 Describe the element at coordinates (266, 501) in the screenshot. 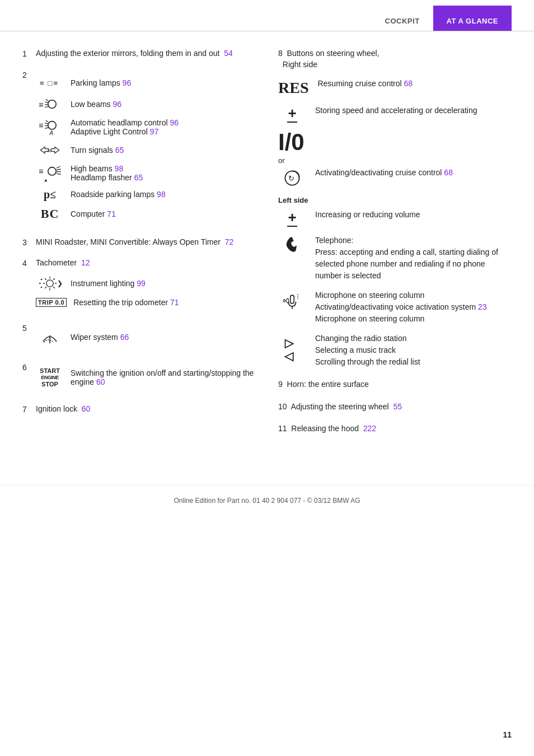

I see `footer-text: Online Edition for Part no. 01 40 2 904 …` at that location.